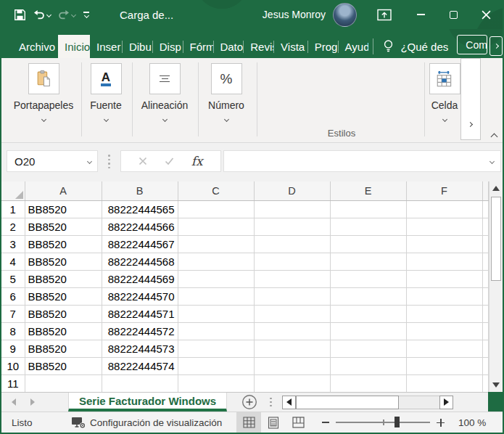 The width and height of the screenshot is (504, 434). Describe the element at coordinates (13, 226) in the screenshot. I see `row-header: 2` at that location.